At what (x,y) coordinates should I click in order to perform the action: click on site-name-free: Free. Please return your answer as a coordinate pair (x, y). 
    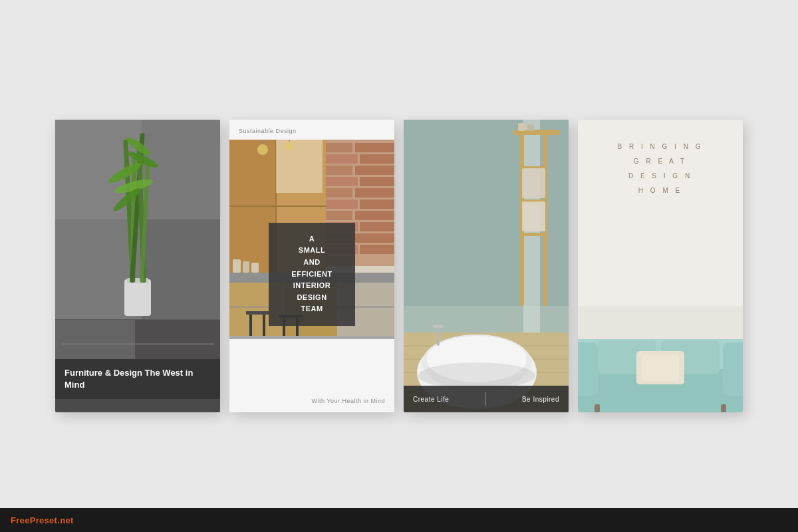
    Looking at the image, I should click on (20, 520).